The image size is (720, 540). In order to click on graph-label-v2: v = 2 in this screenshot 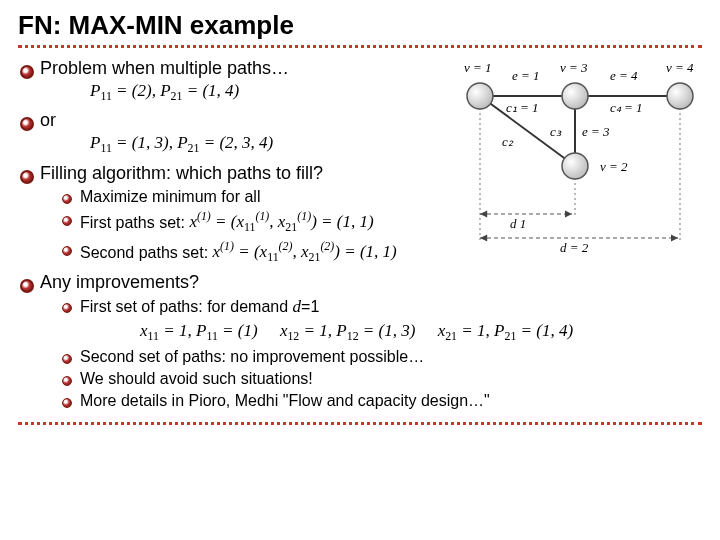, I will do `click(614, 166)`.